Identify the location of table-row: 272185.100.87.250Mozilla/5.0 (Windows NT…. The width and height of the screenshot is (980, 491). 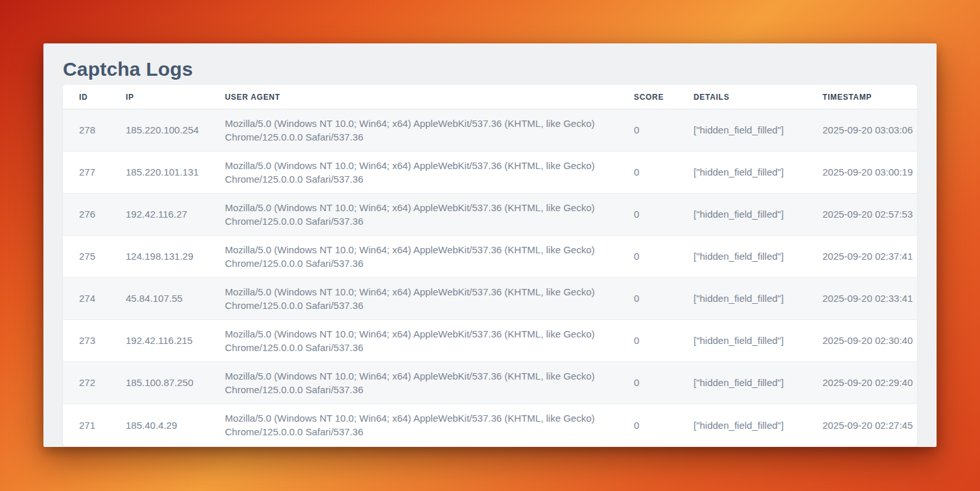
(490, 383).